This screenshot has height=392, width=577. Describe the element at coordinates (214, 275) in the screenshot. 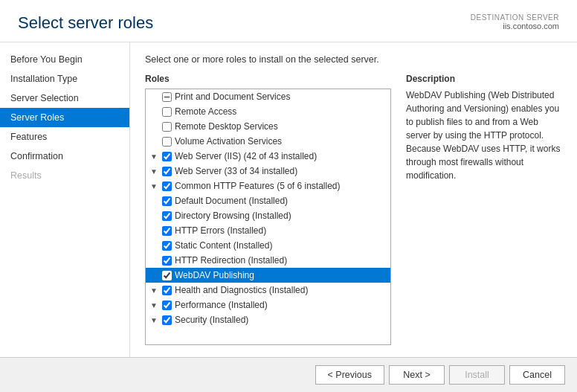

I see `role-label-webdav: WebDAV Publishing` at that location.